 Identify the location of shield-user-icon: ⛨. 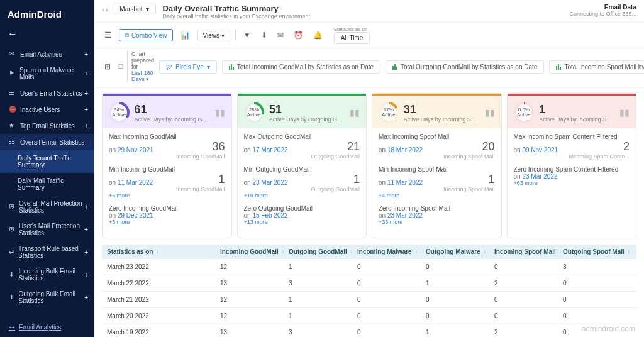
(12, 229).